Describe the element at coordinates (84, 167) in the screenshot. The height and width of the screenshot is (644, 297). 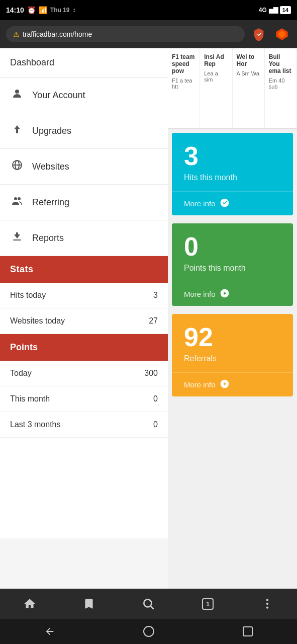
I see `sidebar-item-websites: Websites` at that location.